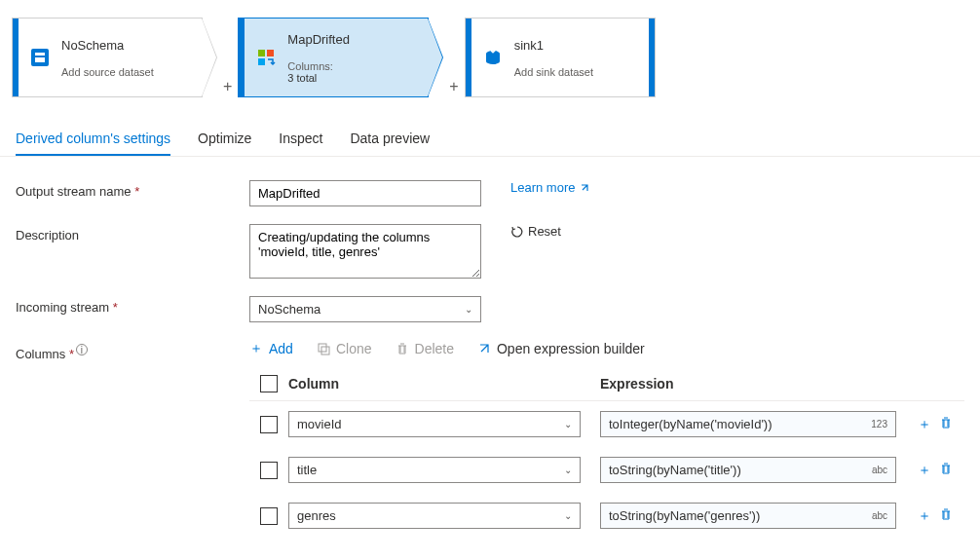 This screenshot has height=560, width=980. I want to click on source-icon, so click(40, 57).